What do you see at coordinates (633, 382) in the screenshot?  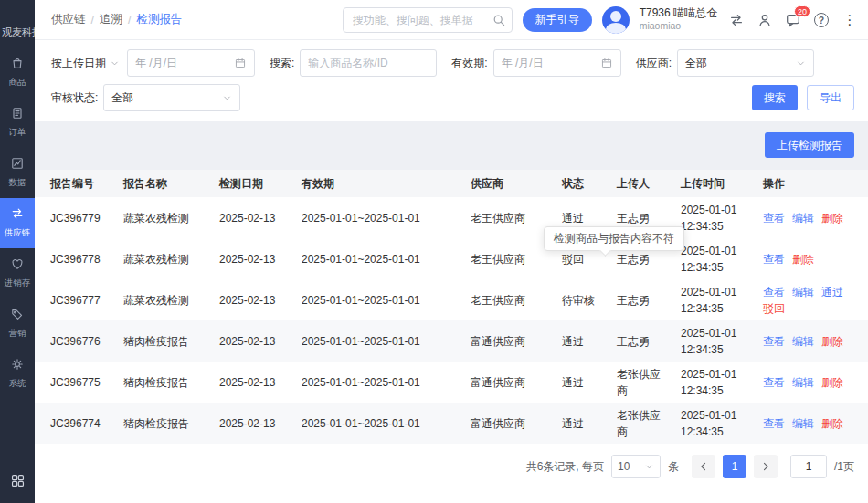 I see `cell-uploader: 老张供应商` at bounding box center [633, 382].